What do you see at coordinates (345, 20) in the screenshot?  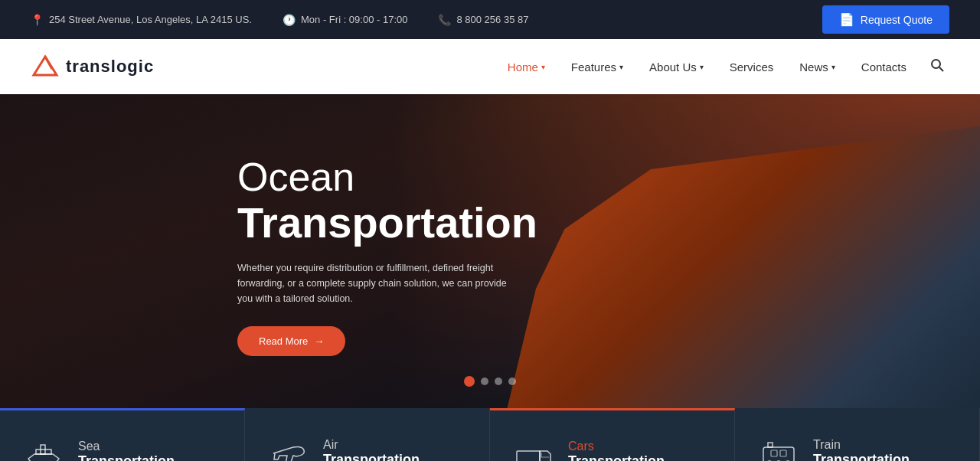 I see `hours-item: 🕐 Mon - Fri : 09:00 - 17:00` at bounding box center [345, 20].